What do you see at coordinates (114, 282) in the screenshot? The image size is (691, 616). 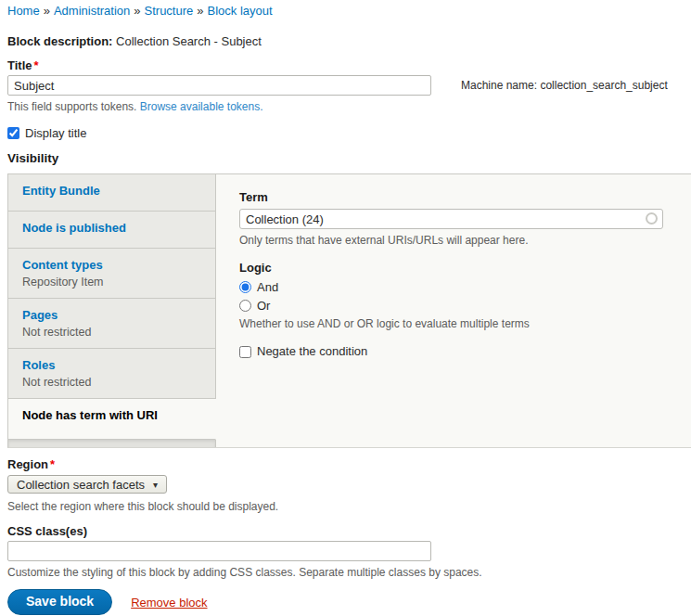 I see `tab-summary: Repository Item` at bounding box center [114, 282].